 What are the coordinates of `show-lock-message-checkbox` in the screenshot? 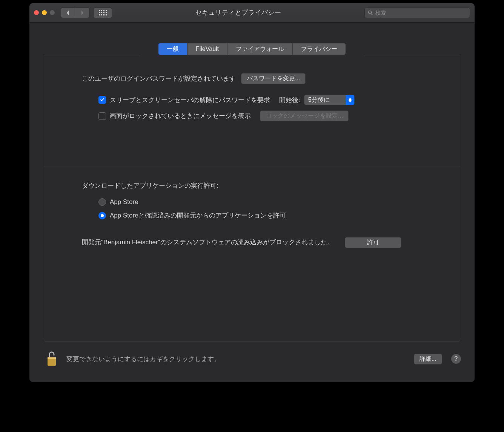 It's located at (102, 116).